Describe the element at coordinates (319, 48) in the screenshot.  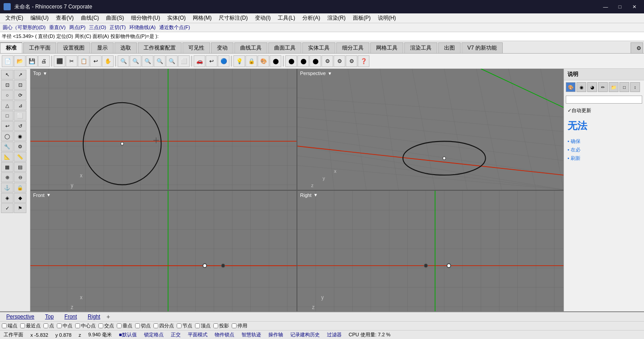
I see `top-tab-: 实体工具` at that location.